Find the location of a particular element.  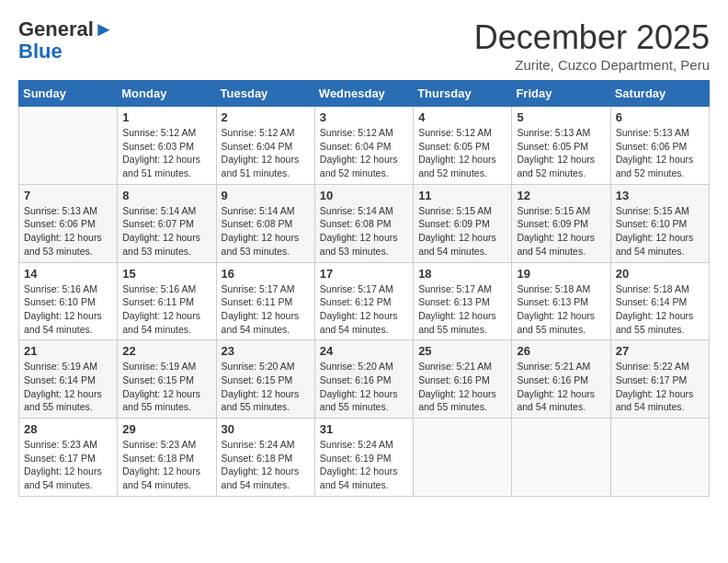

day-info: Sunrise: 5:19 AM Sunset: 6:14 PM Dayligh… is located at coordinates (68, 386).